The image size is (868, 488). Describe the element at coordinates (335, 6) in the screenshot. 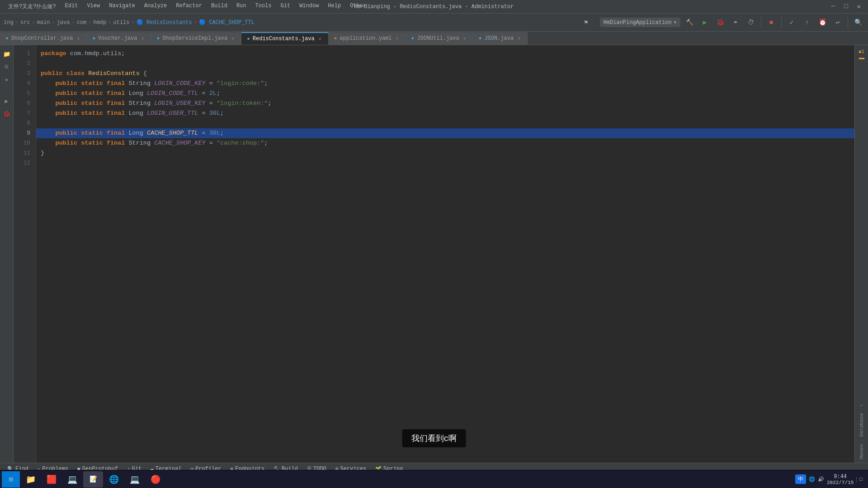

I see `menu-help: Help` at that location.